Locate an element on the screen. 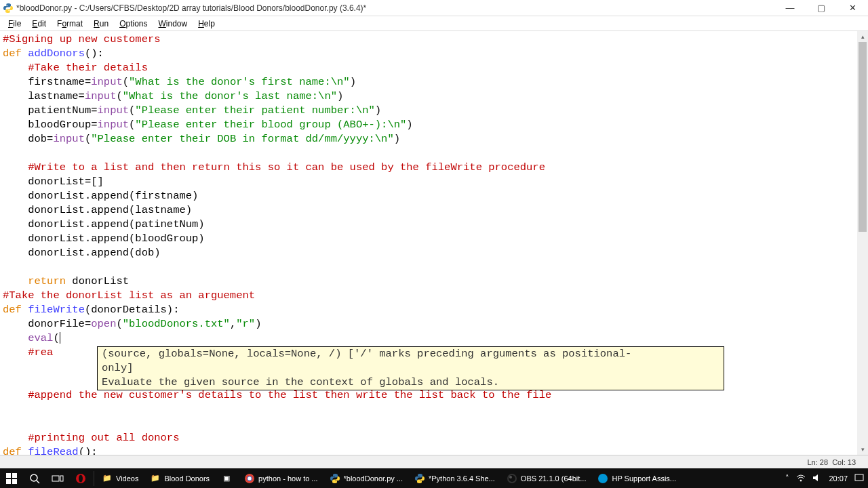 This screenshot has width=868, height=488. taskbar-item-python-shell: *Python 3.6.4 She... is located at coordinates (454, 479).